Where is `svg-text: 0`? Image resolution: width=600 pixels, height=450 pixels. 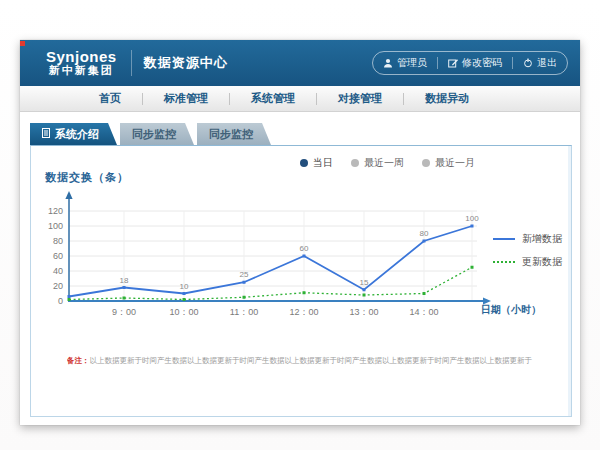 svg-text: 0 is located at coordinates (60, 301).